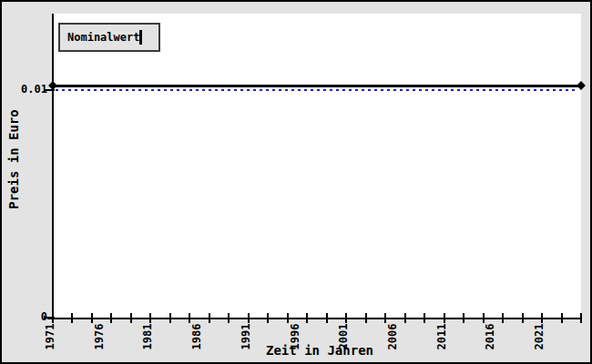  I want to click on legend-label: Nominalwert, so click(104, 37).